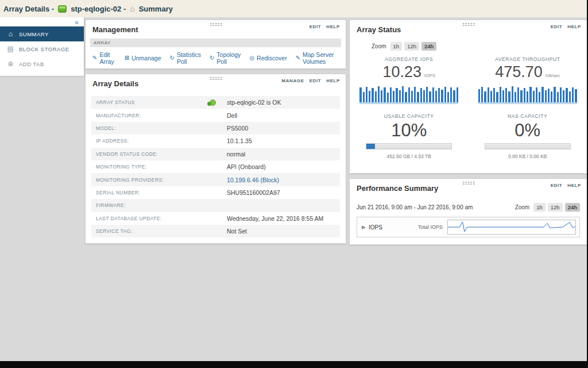 This screenshot has height=368, width=588. I want to click on usable-capacity-progress-bar, so click(409, 146).